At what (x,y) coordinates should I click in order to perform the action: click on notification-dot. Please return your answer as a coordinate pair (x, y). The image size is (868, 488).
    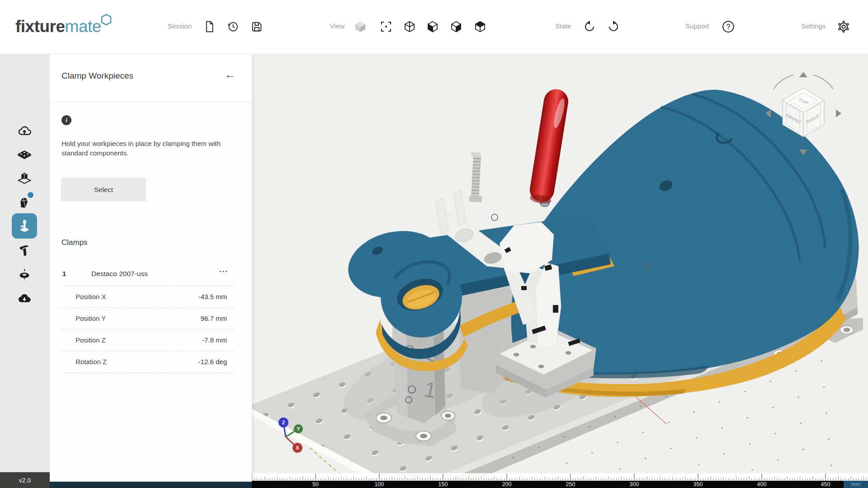
    Looking at the image, I should click on (31, 195).